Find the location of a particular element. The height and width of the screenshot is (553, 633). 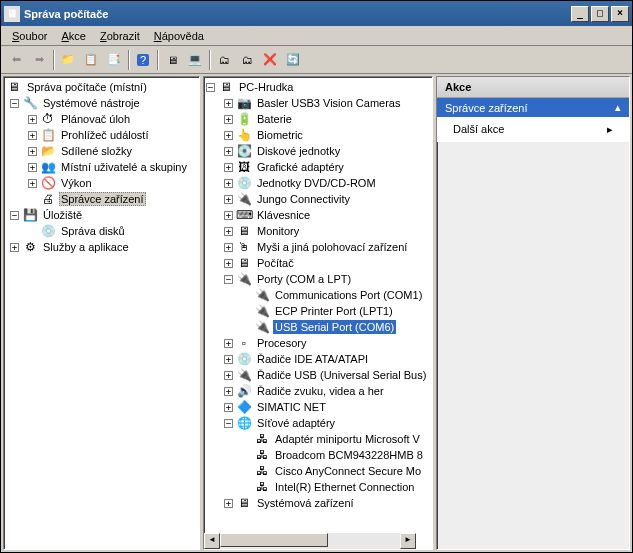

device-sysdev: + 🖥 Systémová zařízení is located at coordinates (318, 503).